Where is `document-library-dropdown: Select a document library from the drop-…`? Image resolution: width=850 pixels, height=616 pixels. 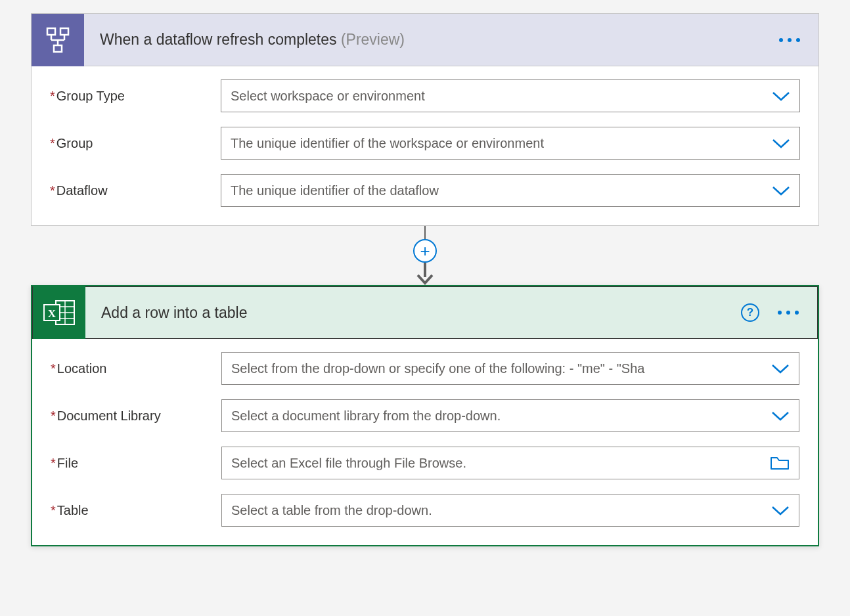
document-library-dropdown: Select a document library from the drop-… is located at coordinates (510, 416).